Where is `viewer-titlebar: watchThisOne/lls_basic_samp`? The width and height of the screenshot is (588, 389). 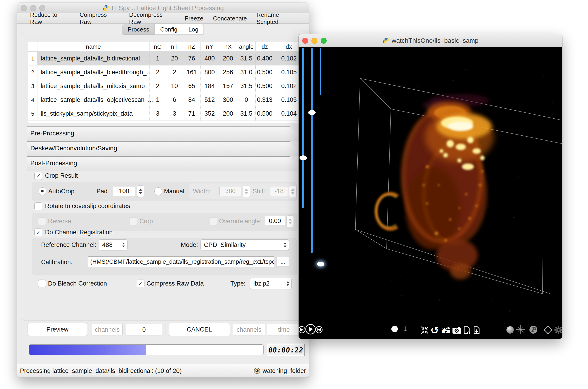
viewer-titlebar: watchThisOne/lls_basic_samp is located at coordinates (430, 41).